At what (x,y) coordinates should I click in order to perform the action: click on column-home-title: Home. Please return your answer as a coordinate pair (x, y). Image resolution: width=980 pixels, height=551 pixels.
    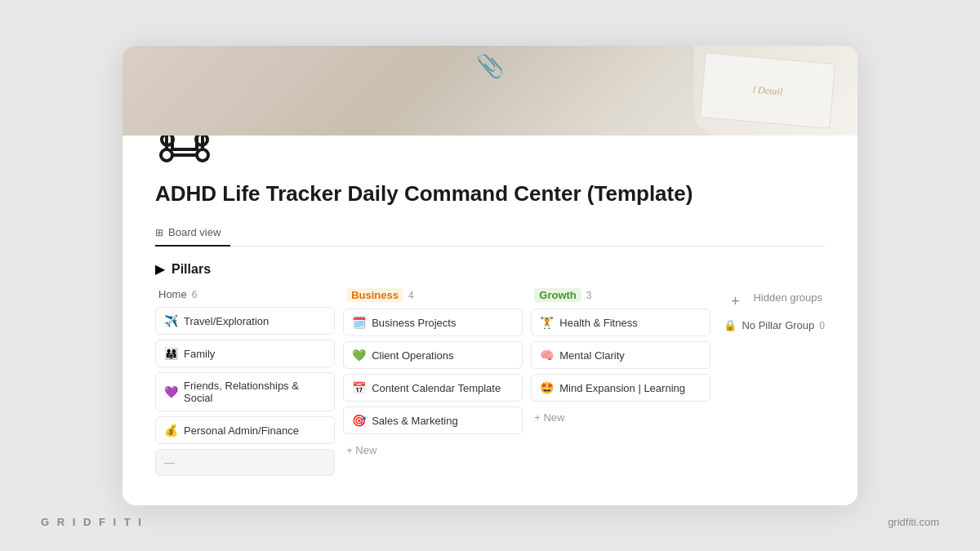
    Looking at the image, I should click on (173, 294).